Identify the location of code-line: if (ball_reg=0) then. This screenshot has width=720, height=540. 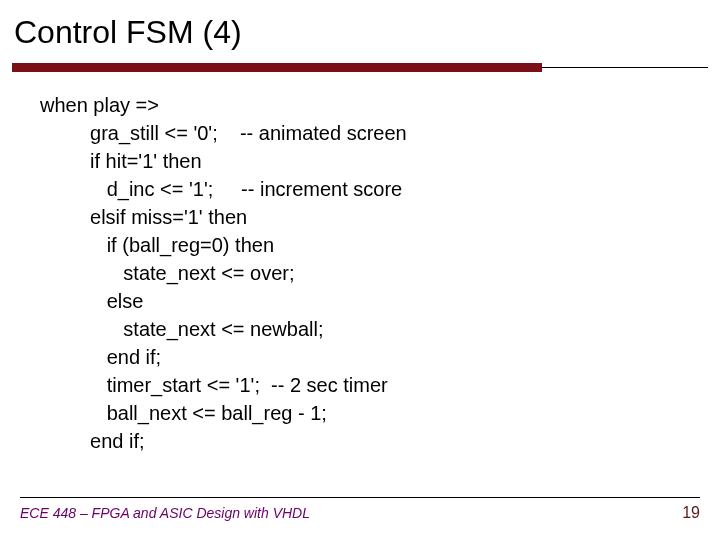
(370, 245).